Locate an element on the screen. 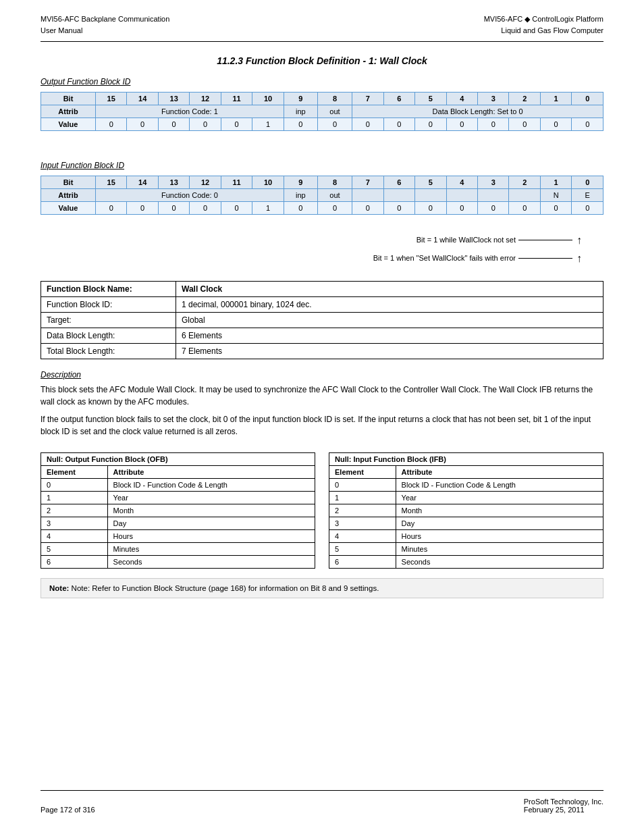 This screenshot has width=644, height=834. ifb-data-row: 6Seconds is located at coordinates (466, 562).